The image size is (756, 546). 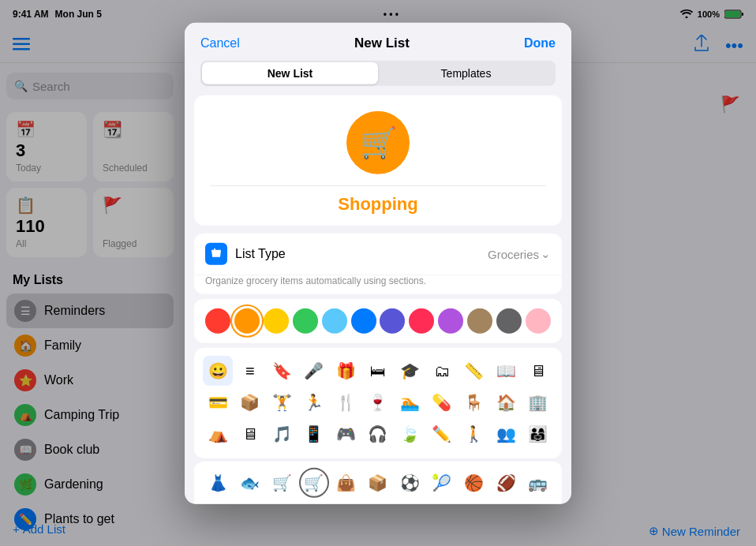 I want to click on icon-name-area: 🛒, so click(x=378, y=161).